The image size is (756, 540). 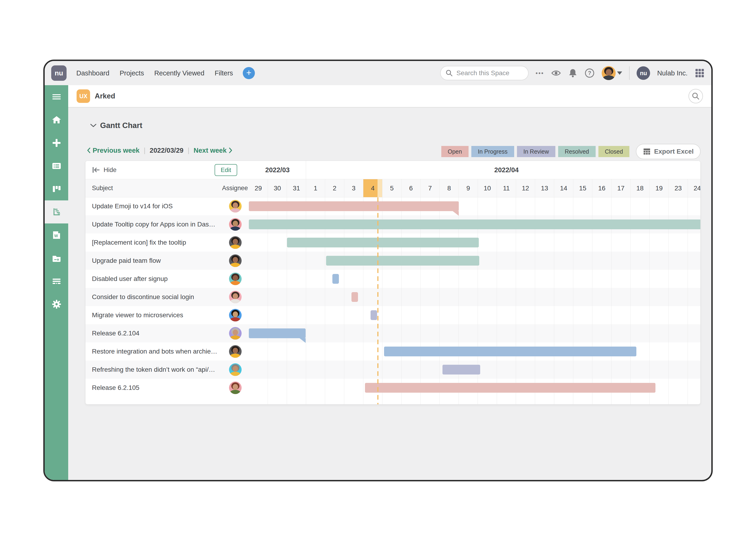 What do you see at coordinates (57, 166) in the screenshot?
I see `sidebar-item-issues` at bounding box center [57, 166].